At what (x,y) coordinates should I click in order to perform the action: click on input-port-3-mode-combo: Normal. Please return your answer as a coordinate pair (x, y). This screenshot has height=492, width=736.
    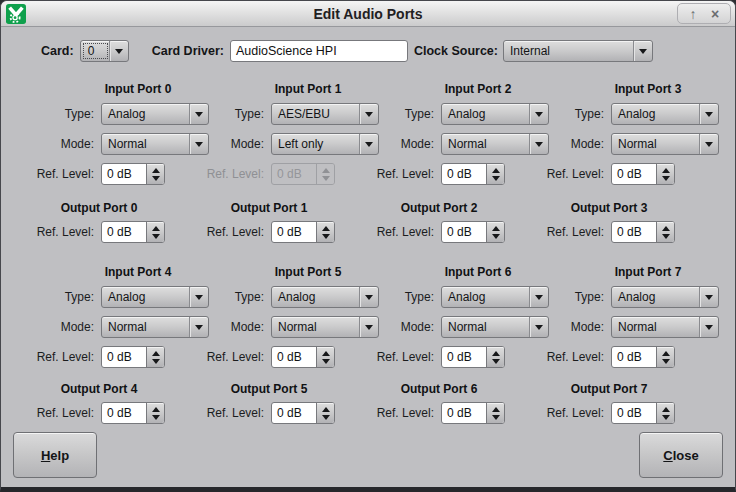
    Looking at the image, I should click on (665, 144).